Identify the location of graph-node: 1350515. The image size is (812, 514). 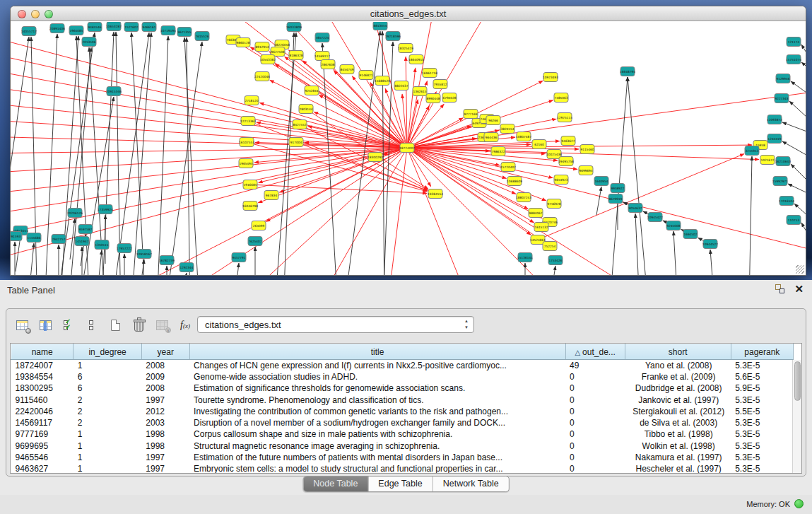
(102, 245).